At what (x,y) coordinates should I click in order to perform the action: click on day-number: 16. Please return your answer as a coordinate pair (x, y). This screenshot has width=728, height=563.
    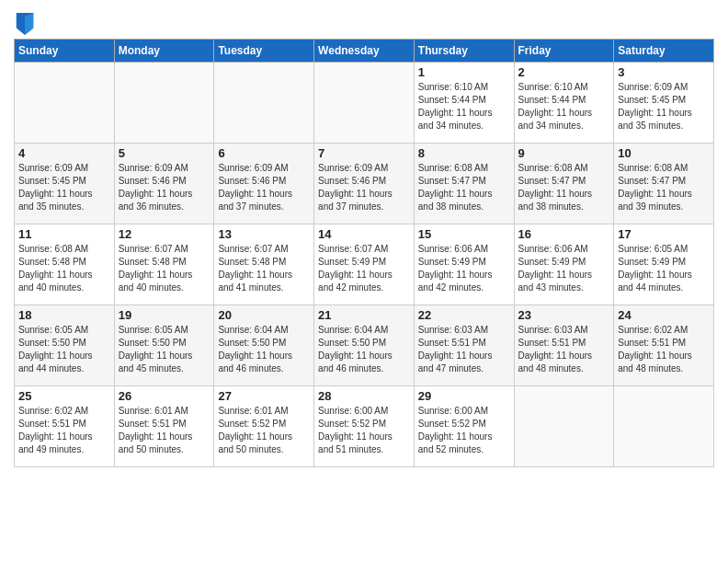
    Looking at the image, I should click on (564, 234).